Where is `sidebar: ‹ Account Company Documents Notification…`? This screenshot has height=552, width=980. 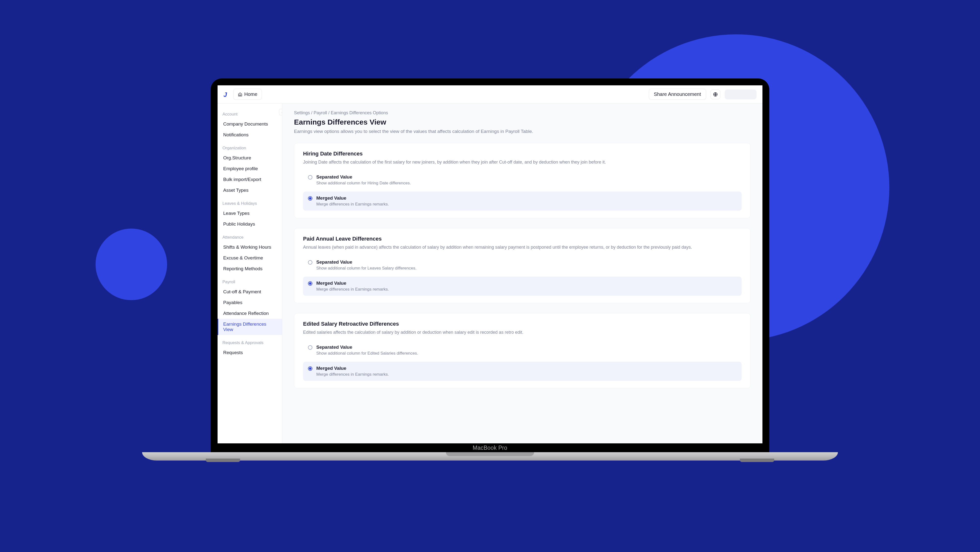 sidebar: ‹ Account Company Documents Notification… is located at coordinates (250, 273).